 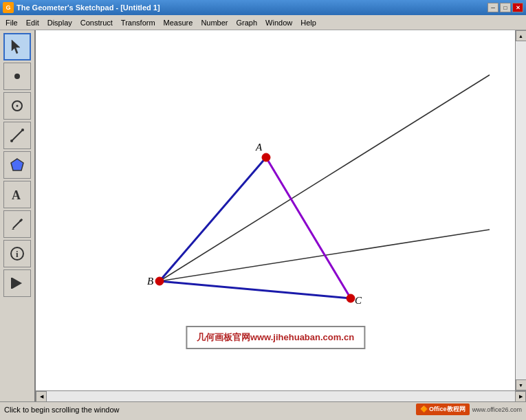 I want to click on menu-graph: Graph, so click(x=248, y=23).